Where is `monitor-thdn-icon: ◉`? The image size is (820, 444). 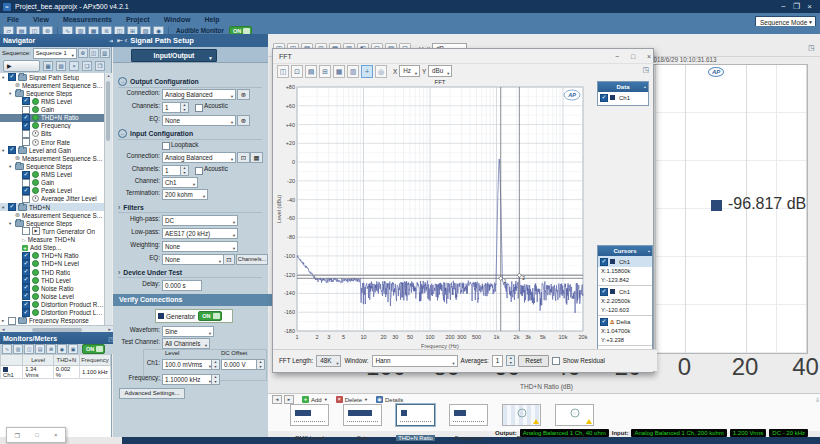 monitor-thdn-icon: ◉ is located at coordinates (62, 349).